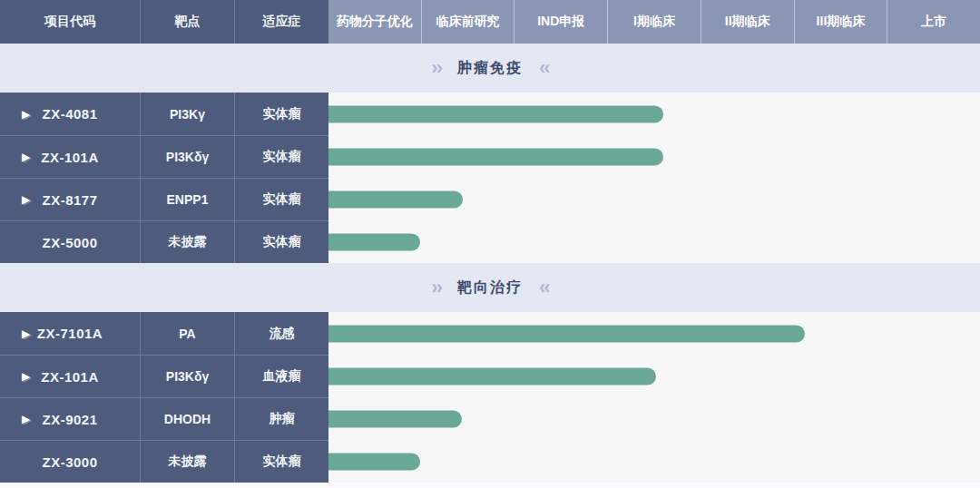 Image resolution: width=980 pixels, height=488 pixels. Describe the element at coordinates (281, 22) in the screenshot. I see `header-indication: 适应症` at that location.